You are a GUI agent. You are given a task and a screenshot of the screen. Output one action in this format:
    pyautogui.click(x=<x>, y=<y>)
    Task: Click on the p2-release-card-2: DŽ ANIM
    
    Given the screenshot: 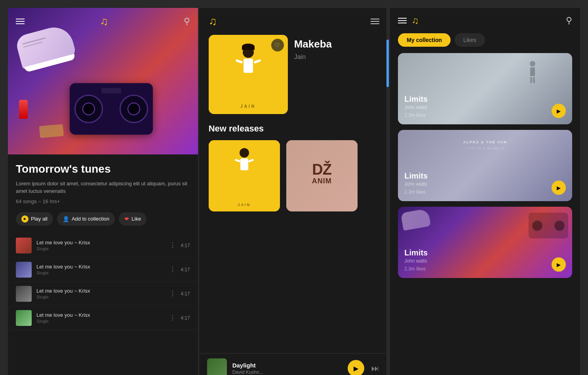 What is the action you would take?
    pyautogui.click(x=322, y=176)
    